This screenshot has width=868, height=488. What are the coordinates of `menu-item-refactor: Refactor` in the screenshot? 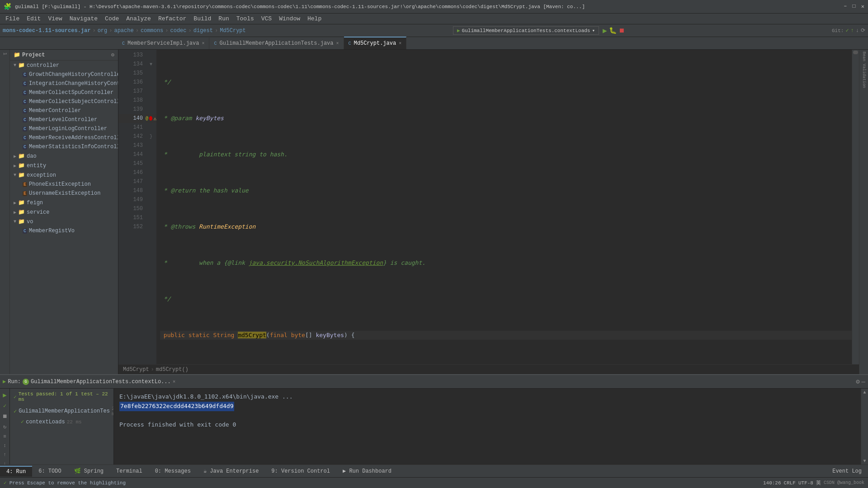 It's located at (172, 19).